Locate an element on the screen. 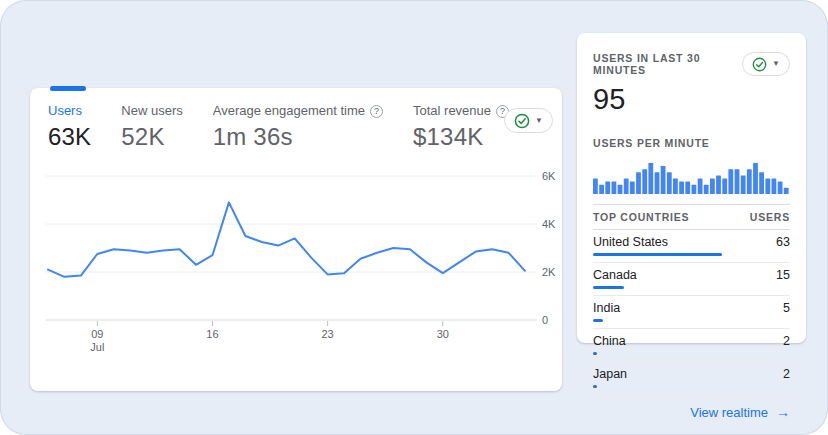  metric-tabs: Users63KNew users52KAverage engagement t… is located at coordinates (294, 128).